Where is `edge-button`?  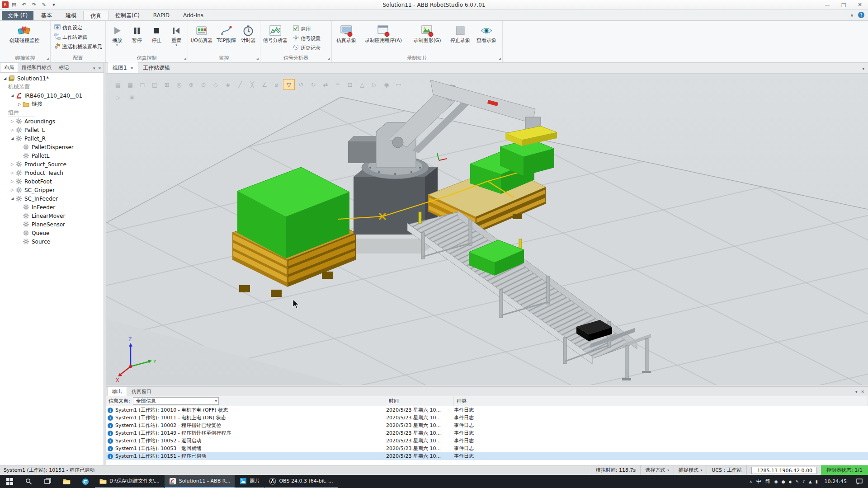
edge-button is located at coordinates (85, 482).